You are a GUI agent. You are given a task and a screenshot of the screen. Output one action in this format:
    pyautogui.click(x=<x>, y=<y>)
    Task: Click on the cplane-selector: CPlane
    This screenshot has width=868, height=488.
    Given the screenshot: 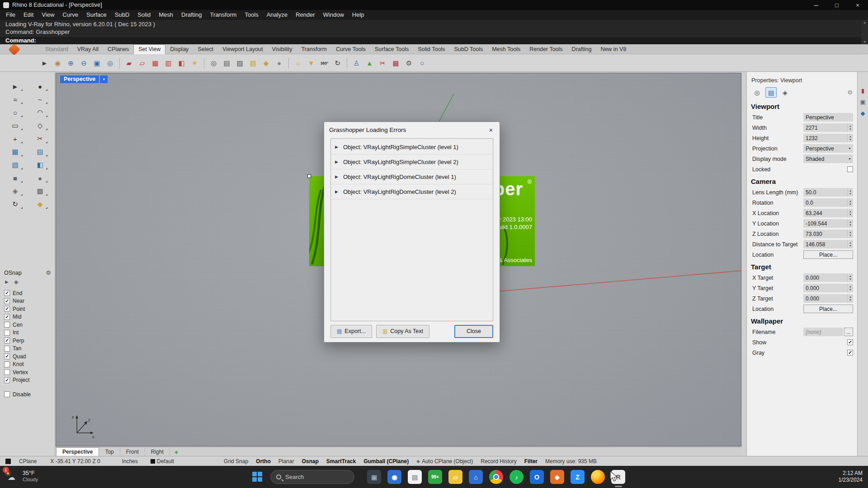 What is the action you would take?
    pyautogui.click(x=28, y=461)
    